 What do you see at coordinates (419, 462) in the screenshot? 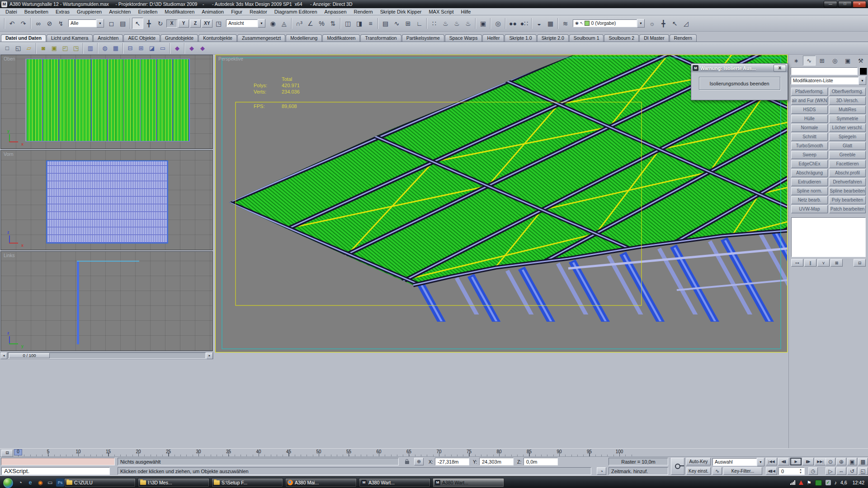
I see `absolute-mode-transform-icon: ⊕` at bounding box center [419, 462].